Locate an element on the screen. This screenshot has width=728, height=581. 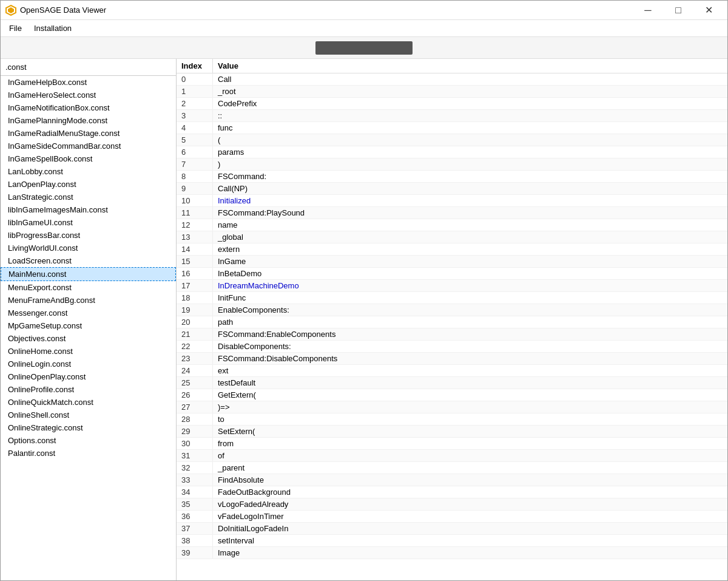
menu-item-installation: Installation is located at coordinates (53, 28).